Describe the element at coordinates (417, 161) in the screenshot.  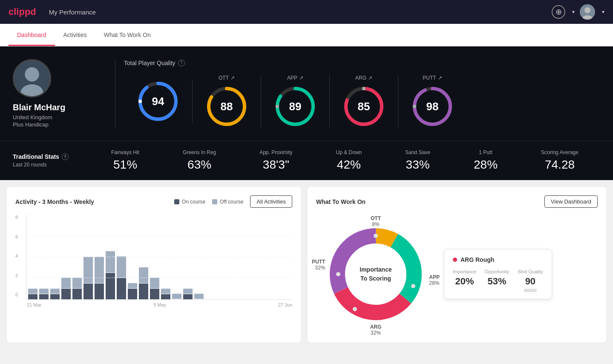
I see `stat-sand-save: Sand Save 33%` at that location.